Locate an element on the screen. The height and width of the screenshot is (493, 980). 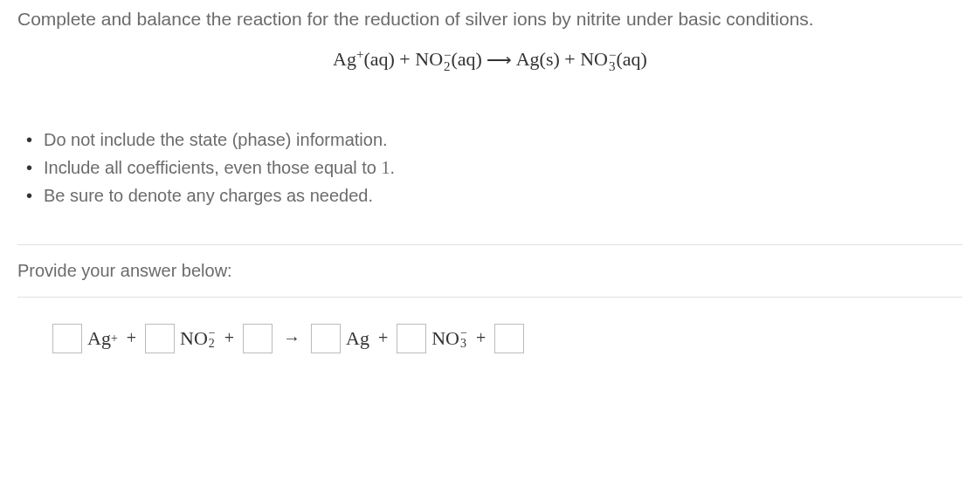
instruction-item: Include all coefficients, even those equ… is located at coordinates (503, 168).